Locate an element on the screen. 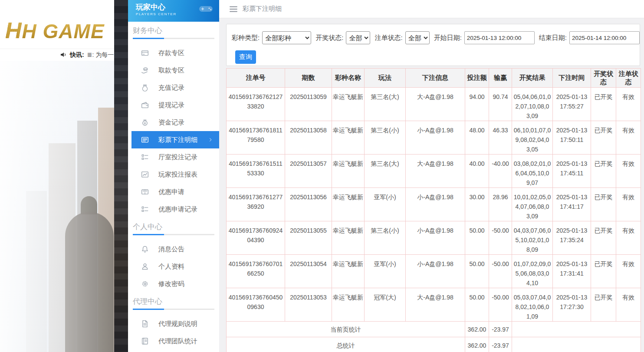  sidebar-item-funds-record: 资金记录 is located at coordinates (174, 122).